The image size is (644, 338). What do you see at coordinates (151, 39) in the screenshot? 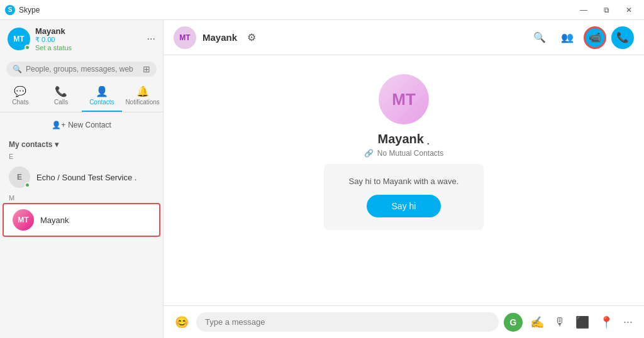
I see `more-options-button: ···` at bounding box center [151, 39].